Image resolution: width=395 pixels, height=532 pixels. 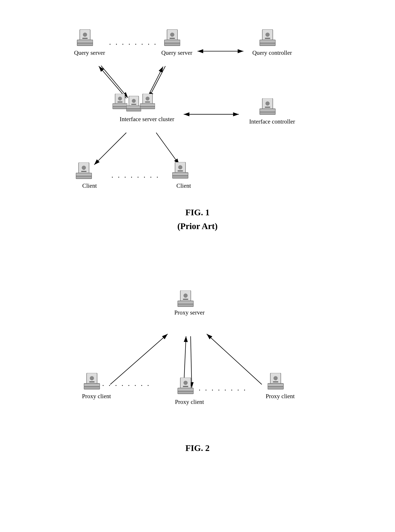 I want to click on interface-controller-node, so click(x=267, y=107).